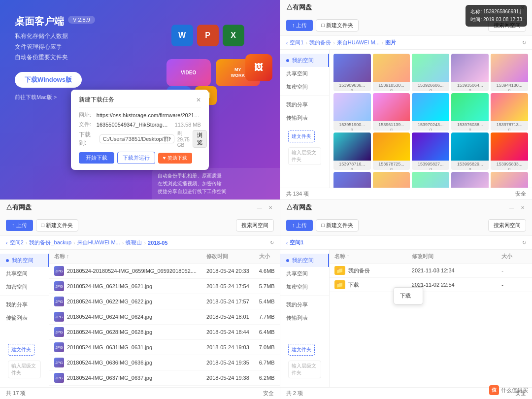 Image resolution: width=532 pixels, height=399 pixels. Describe the element at coordinates (304, 287) in the screenshot. I see `sidebar-enc-br: 加密空间` at that location.